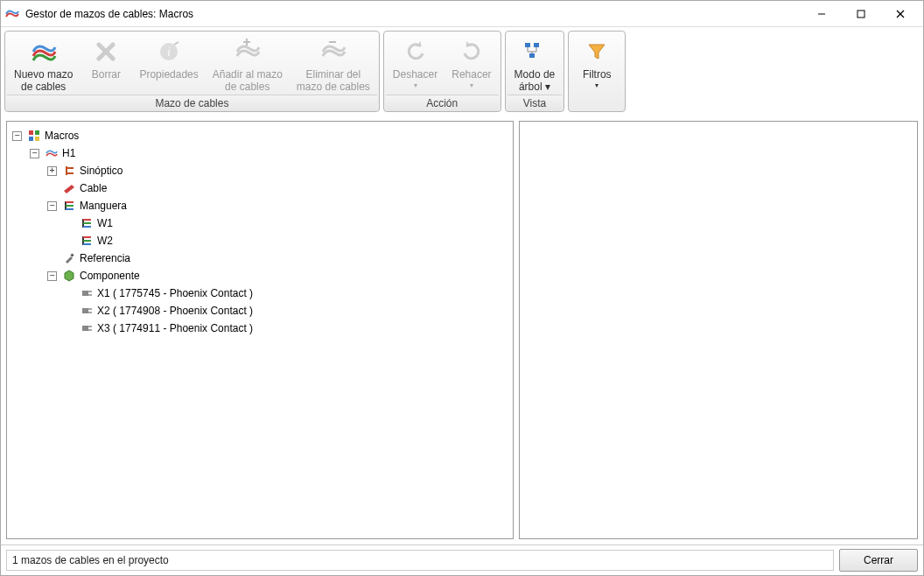  I want to click on ribbon-group-title: Vista, so click(536, 103).